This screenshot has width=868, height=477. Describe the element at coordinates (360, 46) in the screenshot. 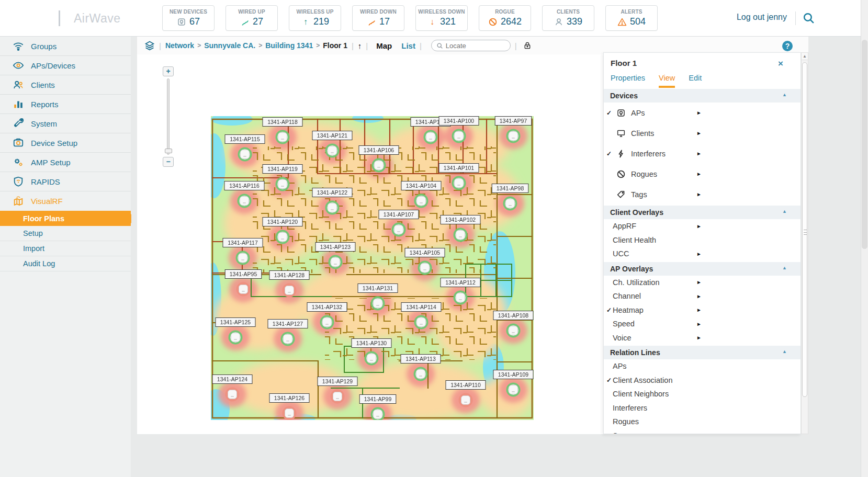

I see `level-up-icon: ↑` at that location.